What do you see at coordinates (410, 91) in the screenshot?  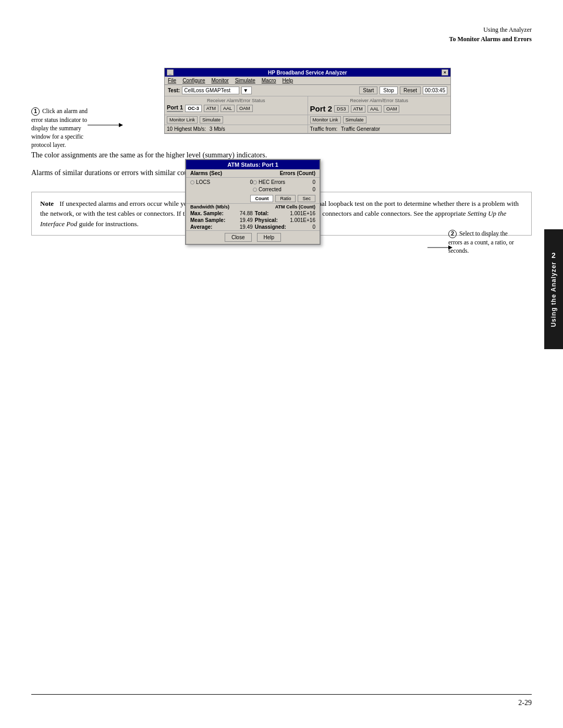 I see `reset-button: Reset` at bounding box center [410, 91].